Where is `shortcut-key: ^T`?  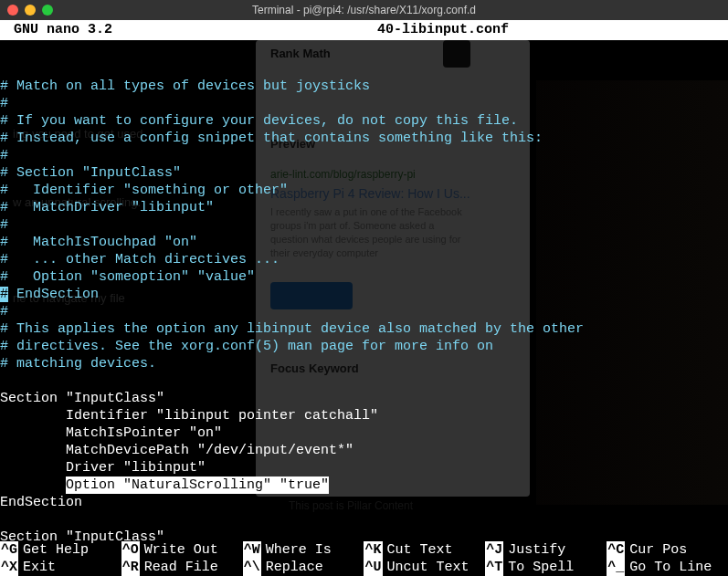 shortcut-key: ^T is located at coordinates (494, 568).